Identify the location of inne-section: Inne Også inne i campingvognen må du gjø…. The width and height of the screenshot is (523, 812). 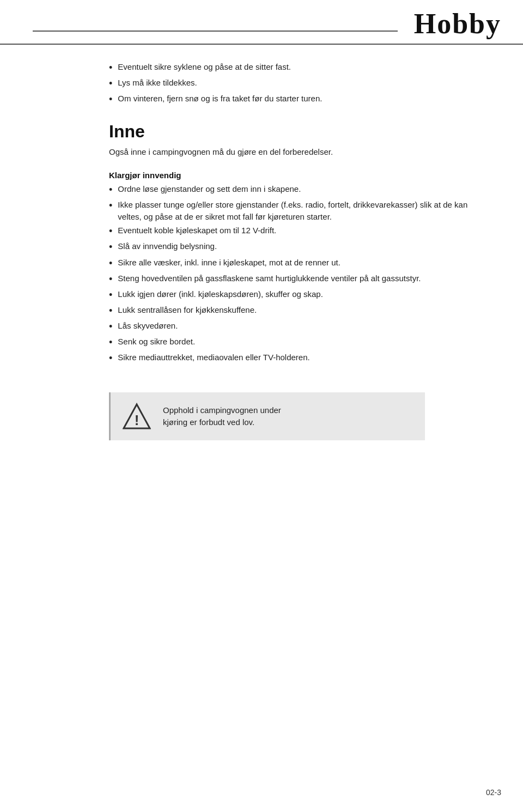
(300, 140).